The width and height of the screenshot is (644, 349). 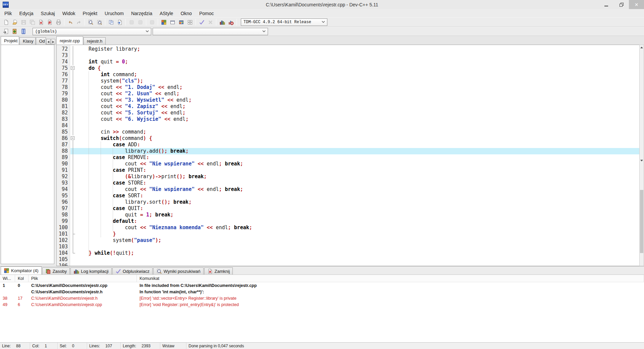 What do you see at coordinates (181, 22) in the screenshot?
I see `project-options-button` at bounding box center [181, 22].